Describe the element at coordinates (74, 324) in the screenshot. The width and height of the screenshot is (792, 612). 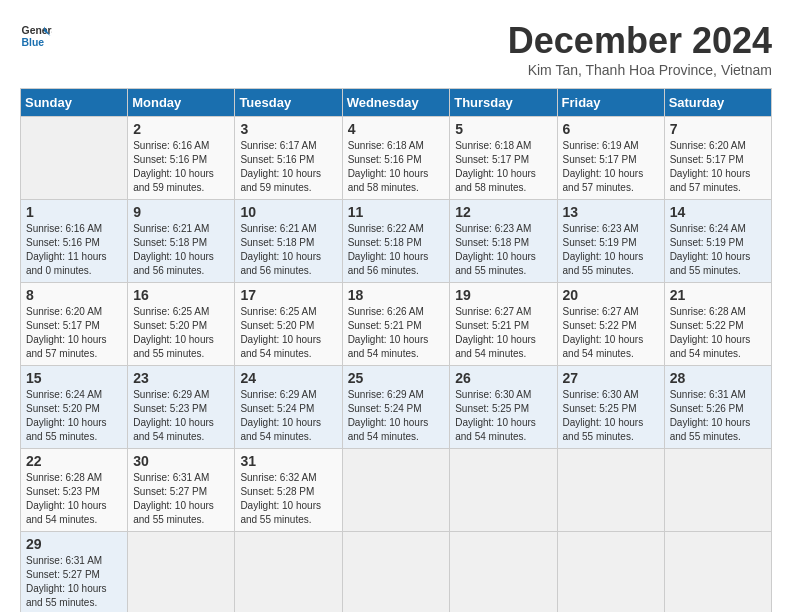
I see `calendar-cell: 8Sunrise: 6:20 AMSunset: 5:17 PMDaylight…` at that location.